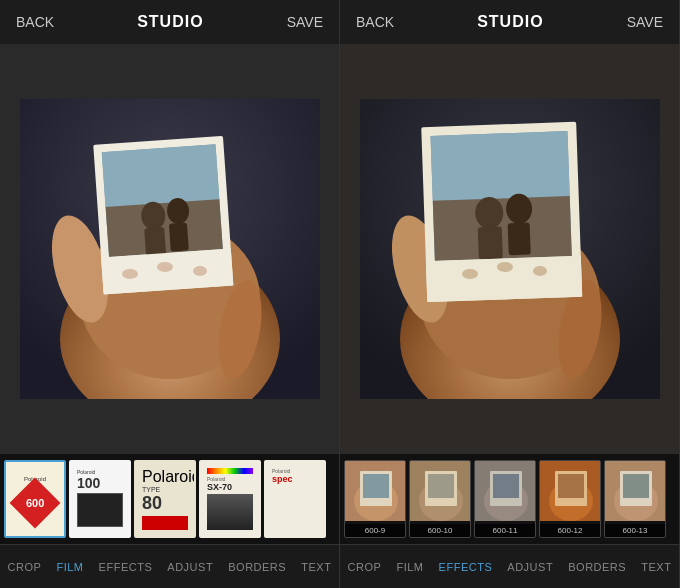  Describe the element at coordinates (165, 523) in the screenshot. I see `film-80-box` at that location.